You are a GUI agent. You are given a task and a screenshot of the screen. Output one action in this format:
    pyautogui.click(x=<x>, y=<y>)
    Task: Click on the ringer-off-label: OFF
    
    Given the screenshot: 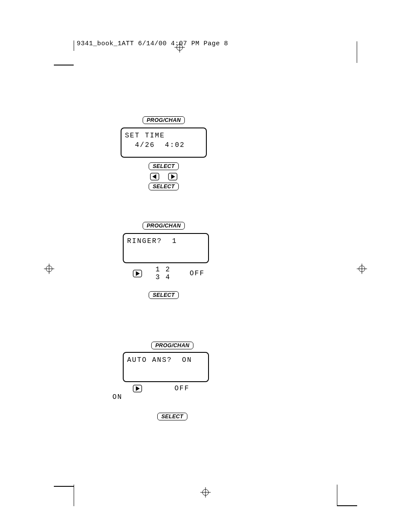 What is the action you would take?
    pyautogui.click(x=197, y=274)
    